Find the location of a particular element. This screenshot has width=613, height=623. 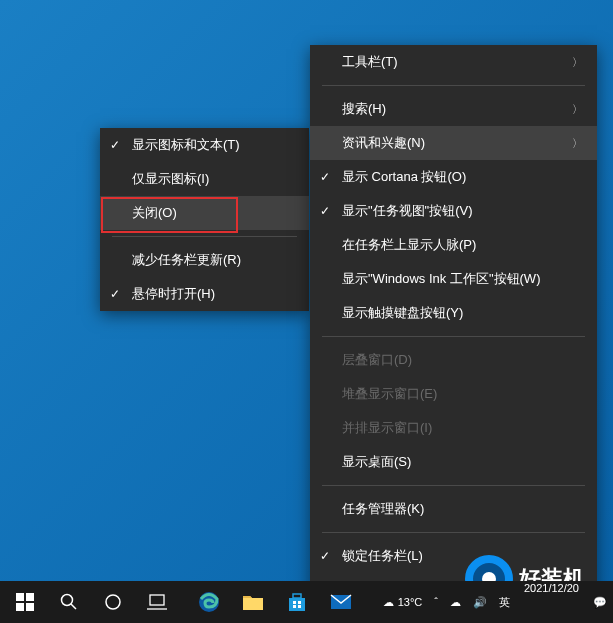

menu-item-cascade: 层叠窗口(D) is located at coordinates (454, 360).